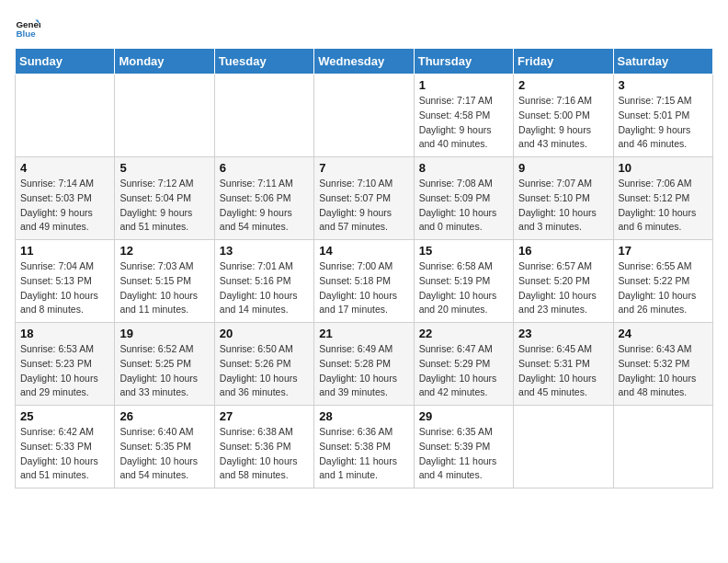 Image resolution: width=728 pixels, height=563 pixels. I want to click on page-header: General Blue, so click(364, 28).